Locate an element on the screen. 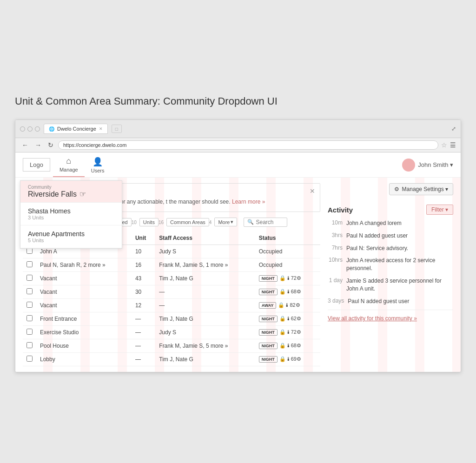 The height and width of the screenshot is (463, 476). cell-unit: 30 is located at coordinates (143, 292).